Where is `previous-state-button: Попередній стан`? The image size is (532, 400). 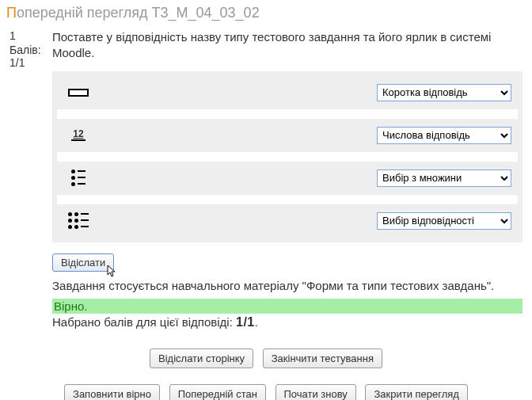 previous-state-button: Попередній стан is located at coordinates (218, 392).